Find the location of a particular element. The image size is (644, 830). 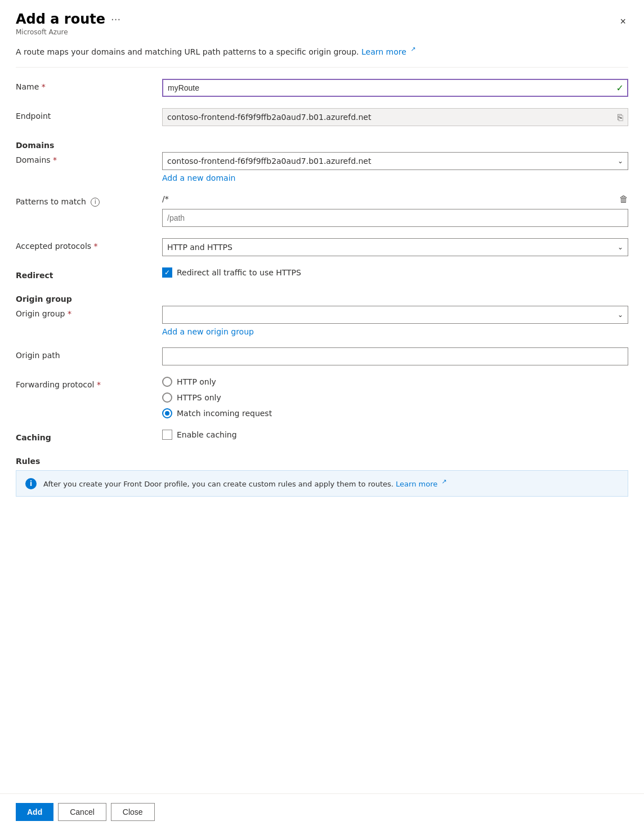

protocols-chevron-icon: ⌄ is located at coordinates (620, 247).